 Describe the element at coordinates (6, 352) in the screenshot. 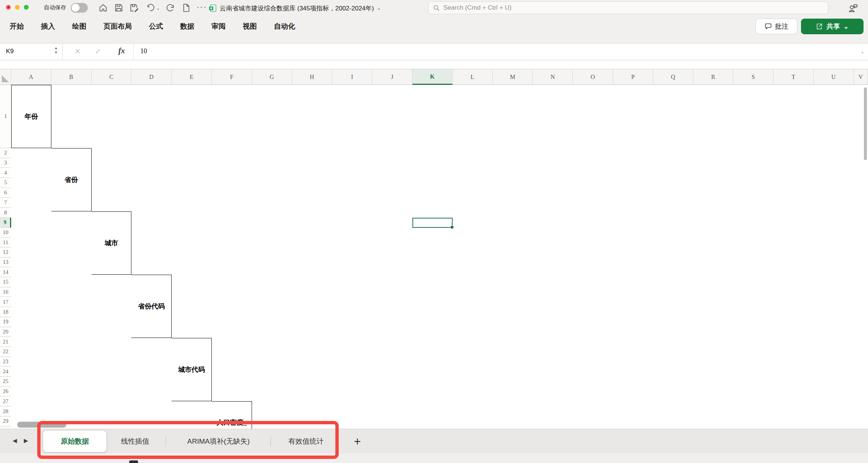

I see `row-number-22: 22` at that location.